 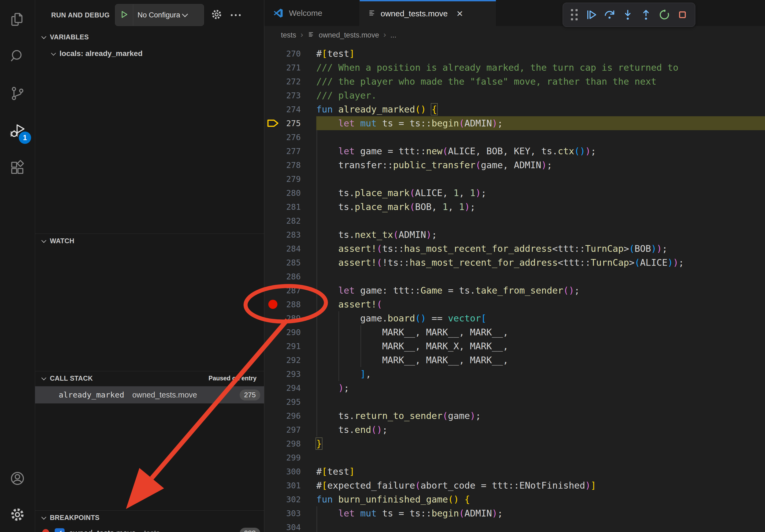 I want to click on code-line-277: 277 let game = ttt::new(ALICE, BOB, KEY,…, so click(x=514, y=151).